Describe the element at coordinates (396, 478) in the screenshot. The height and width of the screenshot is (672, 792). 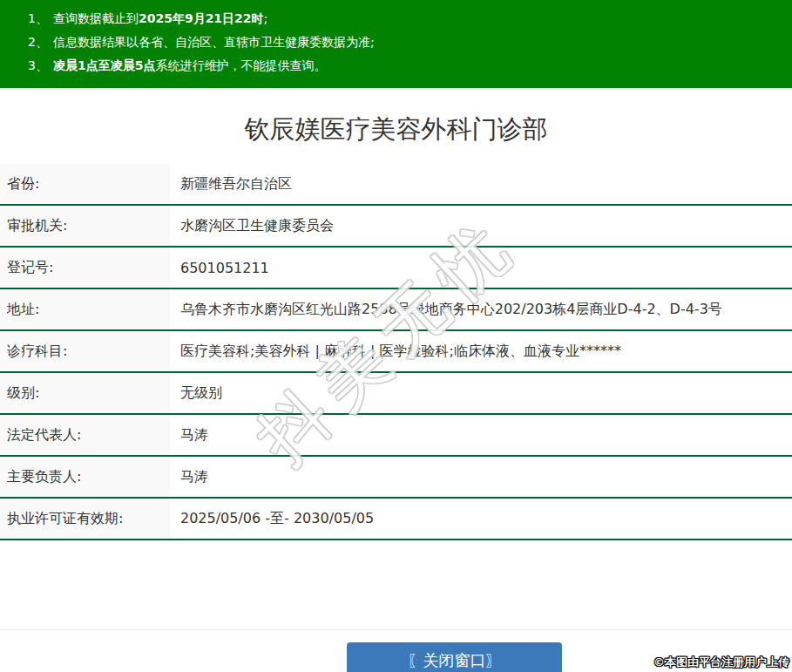
I see `table-row-person-in-charge: 主要负责人: 马涛` at that location.